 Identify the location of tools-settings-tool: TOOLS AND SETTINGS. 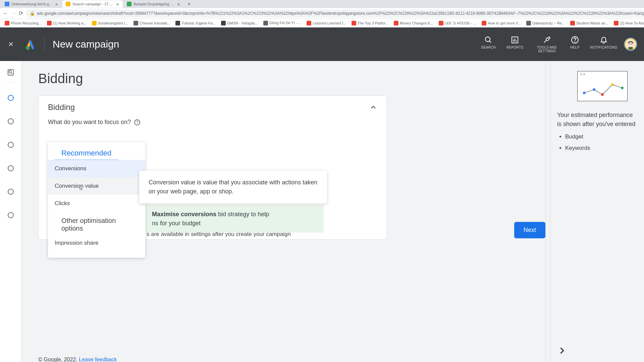
(547, 44).